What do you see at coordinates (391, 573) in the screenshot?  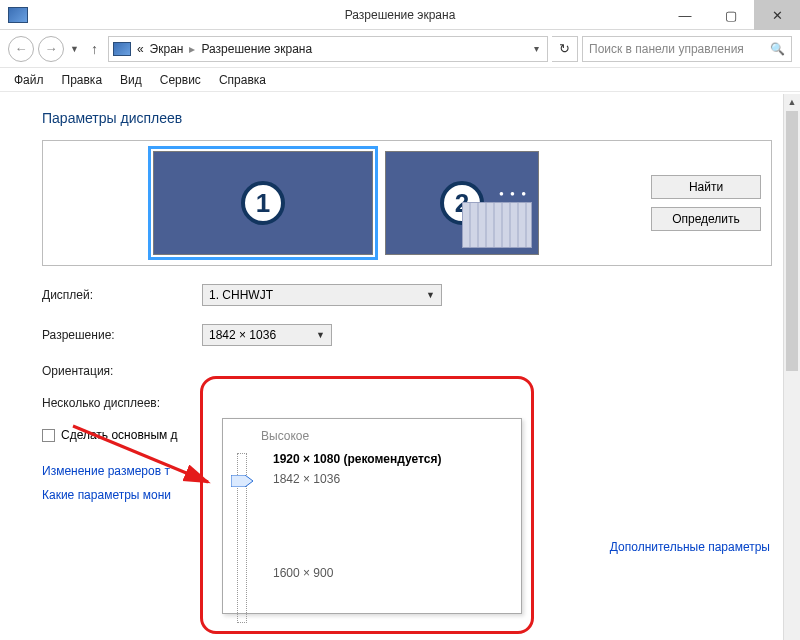 I see `resolution-option: 1600 × 900` at bounding box center [391, 573].